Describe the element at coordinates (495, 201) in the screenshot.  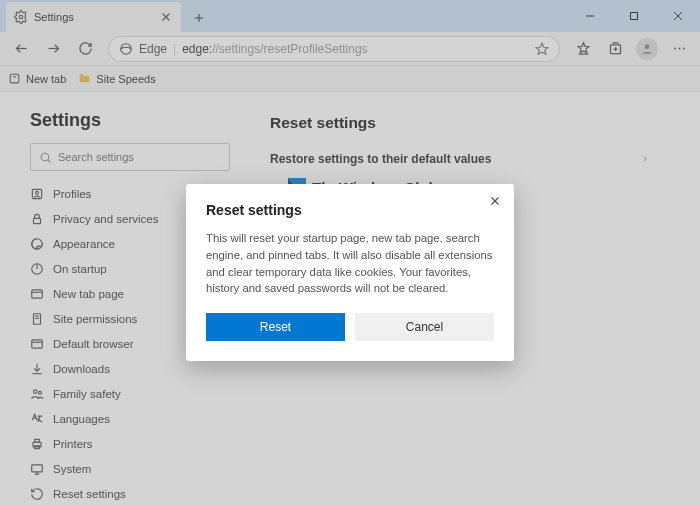
I see `dialog-close-icon` at that location.